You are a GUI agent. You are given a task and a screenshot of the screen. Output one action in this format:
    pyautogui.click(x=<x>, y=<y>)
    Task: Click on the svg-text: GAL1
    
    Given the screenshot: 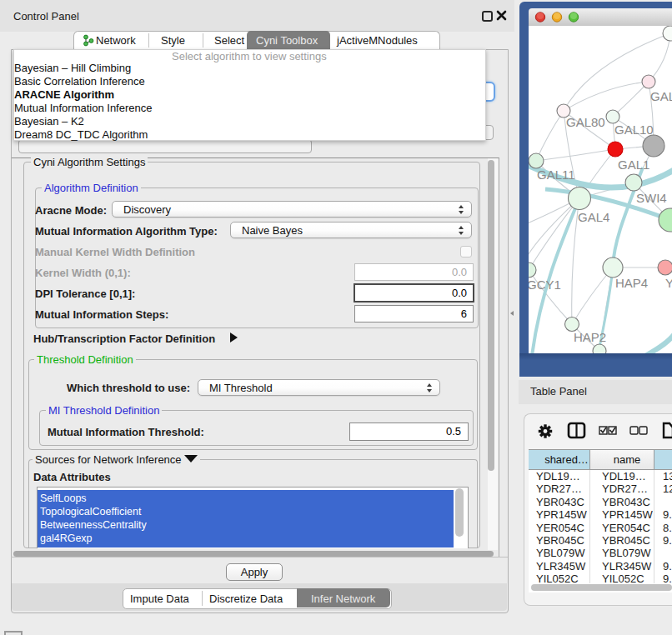 What is the action you would take?
    pyautogui.click(x=634, y=165)
    